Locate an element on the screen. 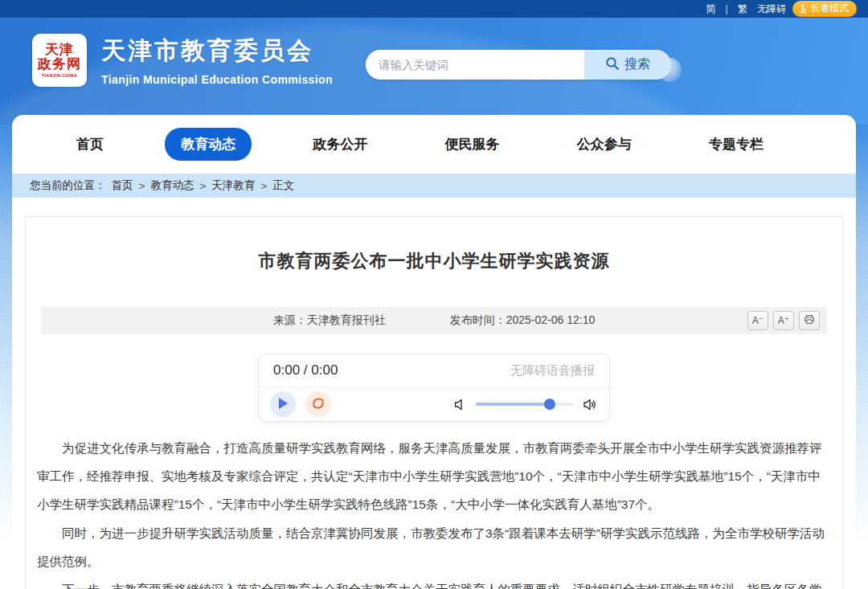  site-title: 天津市教育委员会 is located at coordinates (217, 51).